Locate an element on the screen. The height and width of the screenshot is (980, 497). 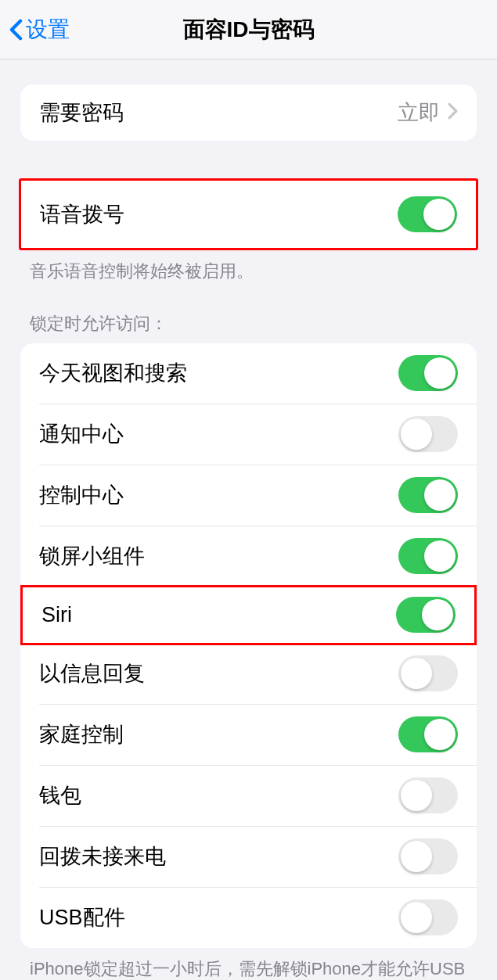
control-center-row: 控制中心 is located at coordinates (249, 496).